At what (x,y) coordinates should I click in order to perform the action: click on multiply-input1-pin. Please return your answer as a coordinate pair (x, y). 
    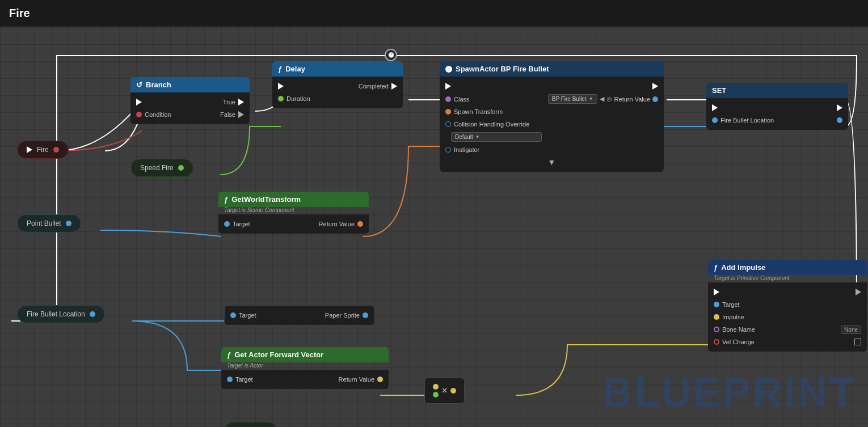
    Looking at the image, I should click on (436, 387).